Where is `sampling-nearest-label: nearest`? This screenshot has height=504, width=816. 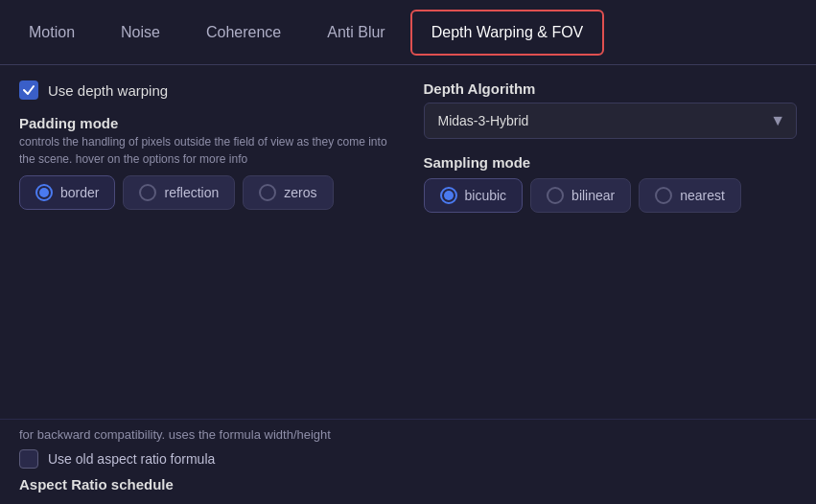 sampling-nearest-label: nearest is located at coordinates (702, 195).